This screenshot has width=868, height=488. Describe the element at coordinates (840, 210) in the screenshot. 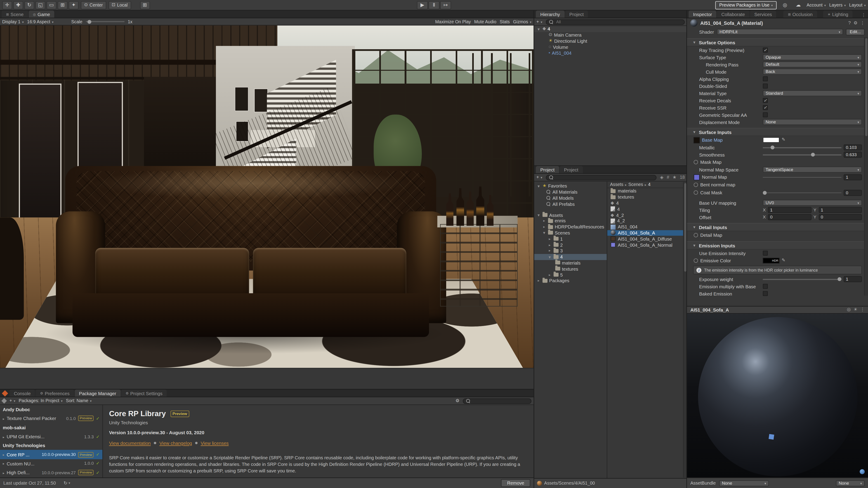

I see `tiling-y-field: 1` at that location.